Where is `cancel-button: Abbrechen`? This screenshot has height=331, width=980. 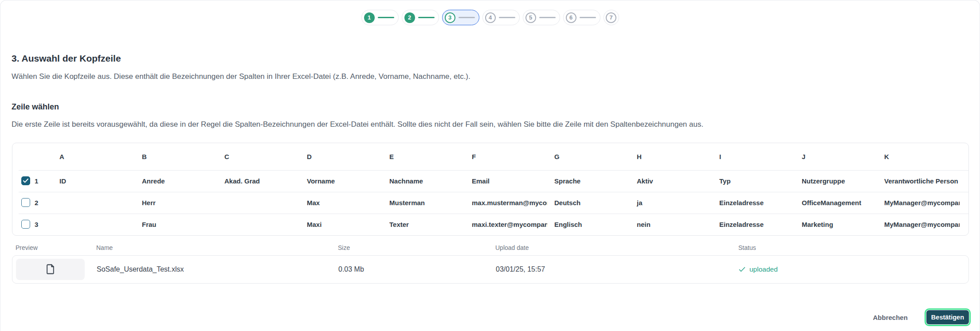
cancel-button: Abbrechen is located at coordinates (890, 317).